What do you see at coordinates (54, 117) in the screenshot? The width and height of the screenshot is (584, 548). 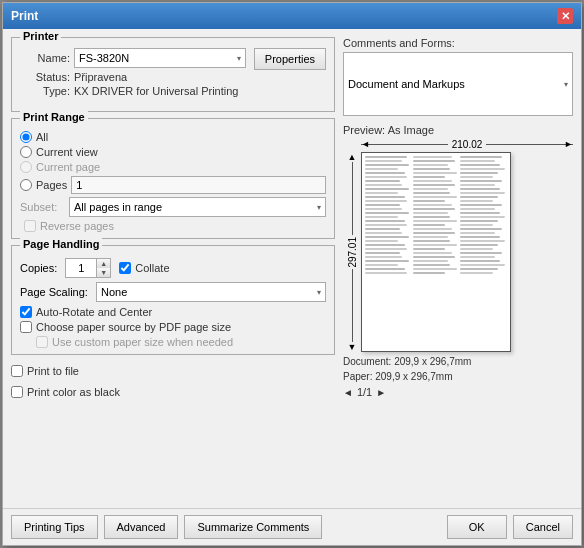 I see `print-range-label: Print Range` at bounding box center [54, 117].